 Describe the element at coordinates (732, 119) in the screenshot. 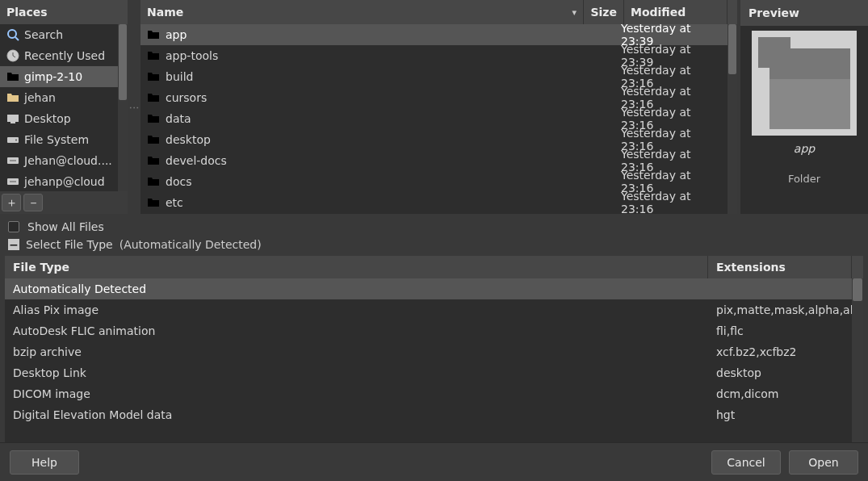

I see `file-list-scrollbar` at that location.